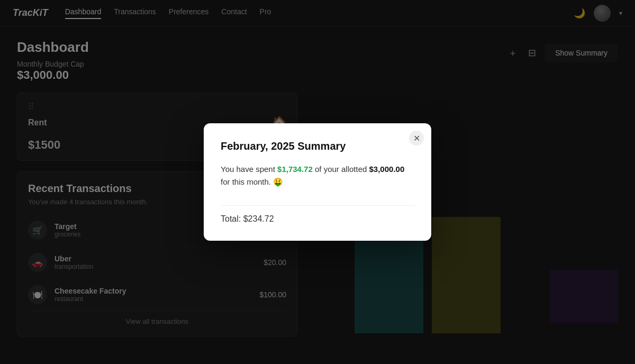  I want to click on modal-body-prefix: You have spent, so click(249, 169).